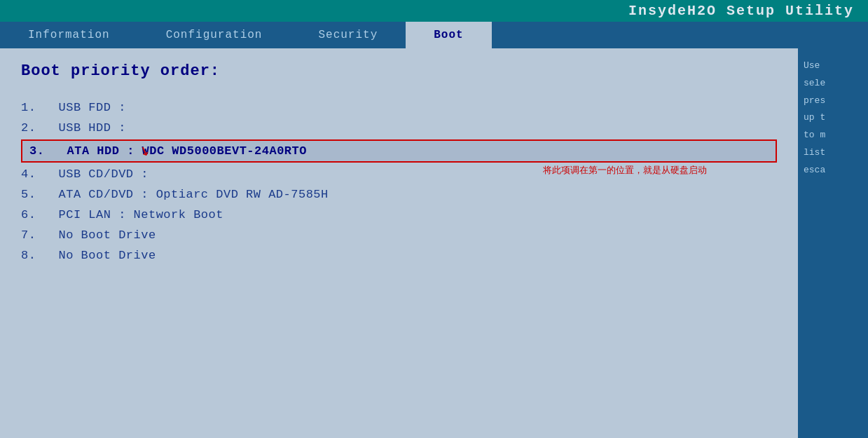 This screenshot has height=438, width=868. Describe the element at coordinates (833, 243) in the screenshot. I see `right-panel: Use sele pres up t to m list esca` at that location.